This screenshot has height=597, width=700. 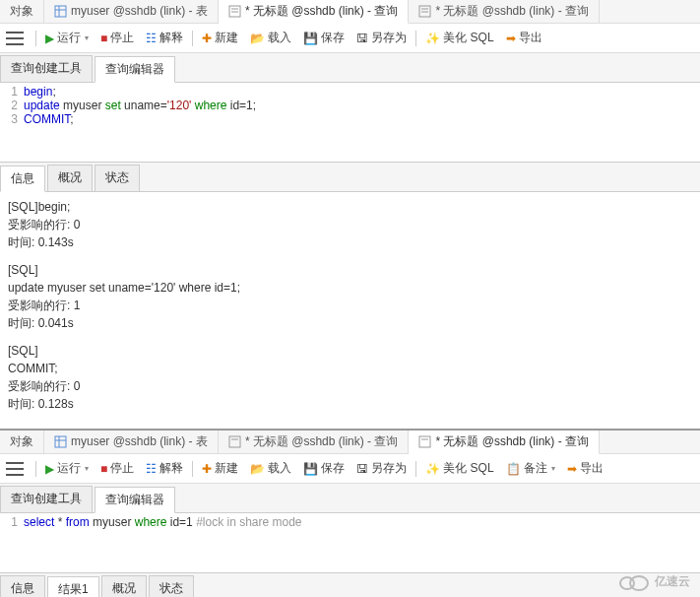 What do you see at coordinates (350, 469) in the screenshot?
I see `bottom-toolbar: ▶运行▾ ■停止 ☷解释 ✚新建 📂载入 💾保存 🖫另存为 ✨美化 SQL 📋备…` at bounding box center [350, 469].